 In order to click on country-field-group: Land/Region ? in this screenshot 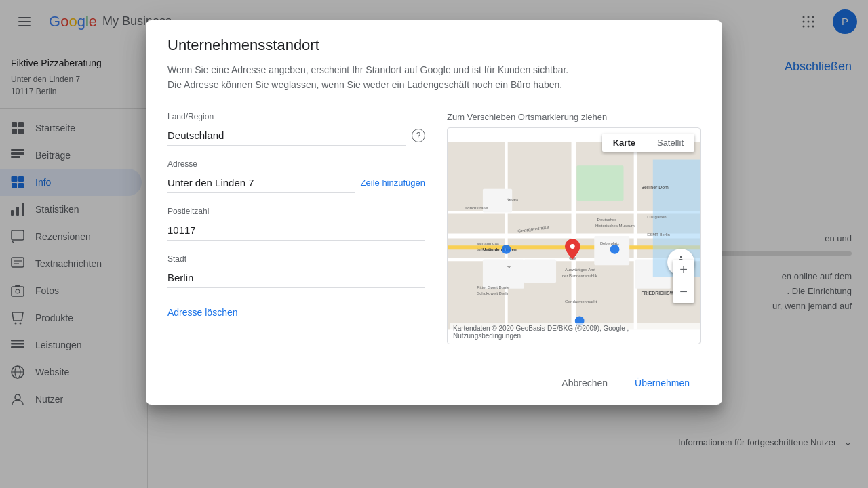, I will do `click(296, 129)`.